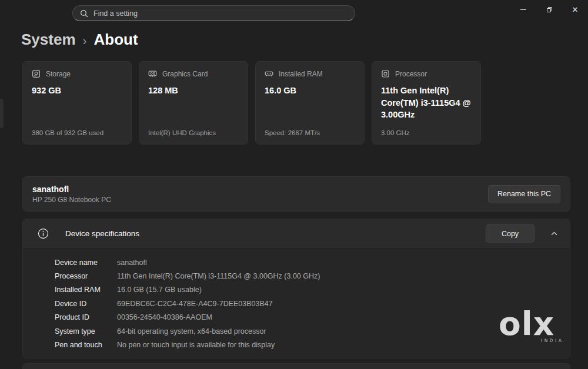  Describe the element at coordinates (312, 262) in the screenshot. I see `spec-row: Device name sanathofl` at that location.